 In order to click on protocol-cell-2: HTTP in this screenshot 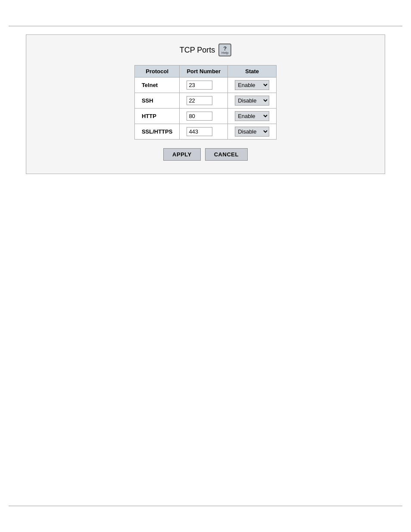, I will do `click(157, 116)`.